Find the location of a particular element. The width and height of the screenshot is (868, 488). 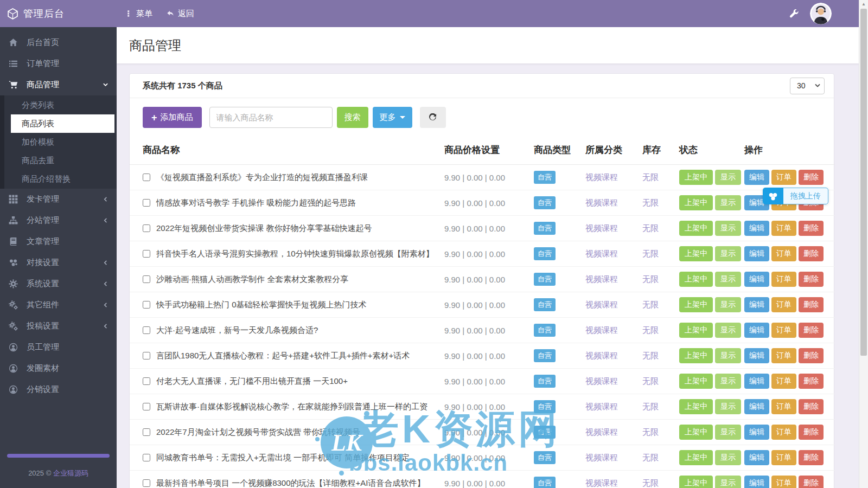

sidebar-item-other-components: 其它组件 is located at coordinates (59, 305).